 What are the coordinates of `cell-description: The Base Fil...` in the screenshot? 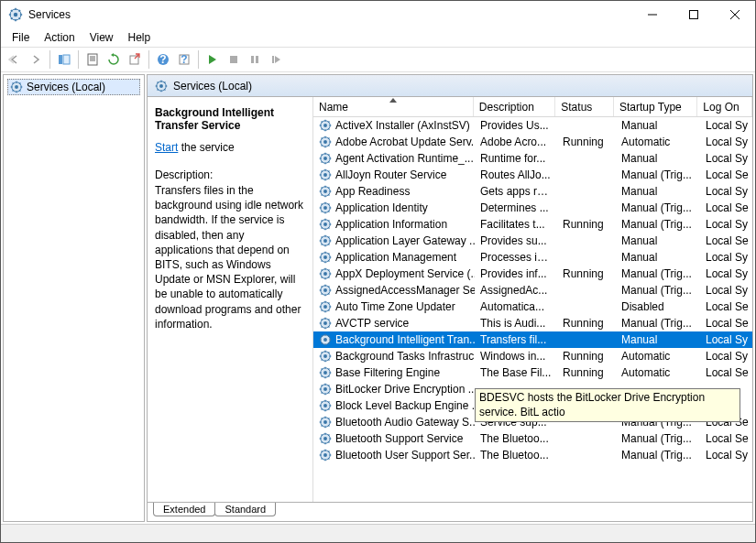 It's located at (516, 373).